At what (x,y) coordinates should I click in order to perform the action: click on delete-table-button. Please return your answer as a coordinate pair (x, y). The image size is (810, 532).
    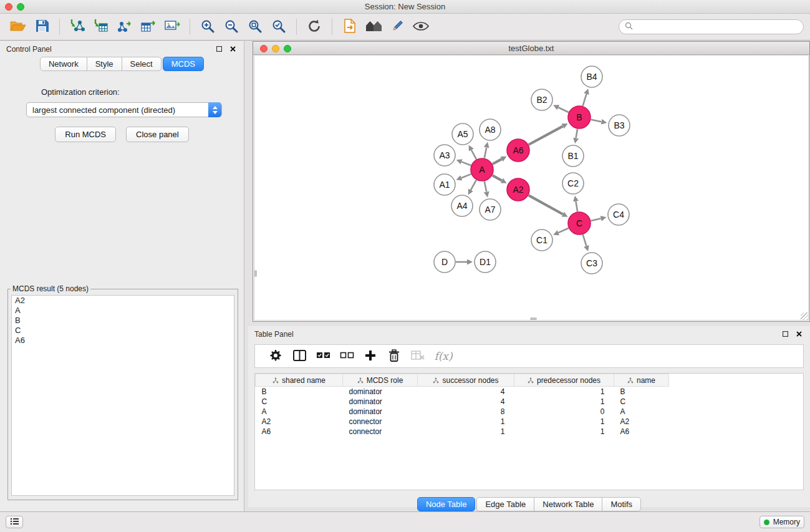
    Looking at the image, I should click on (418, 356).